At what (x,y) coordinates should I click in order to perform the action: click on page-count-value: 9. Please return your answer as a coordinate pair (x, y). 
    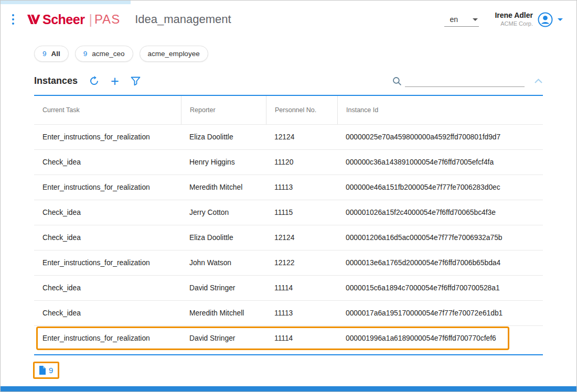
    Looking at the image, I should click on (51, 370).